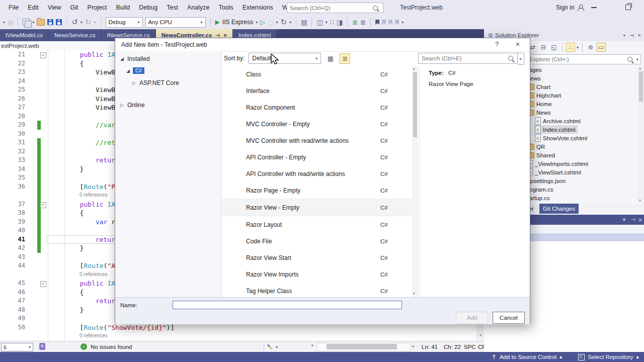  What do you see at coordinates (559, 209) in the screenshot?
I see `tab-git-changes: Git Changes` at bounding box center [559, 209].